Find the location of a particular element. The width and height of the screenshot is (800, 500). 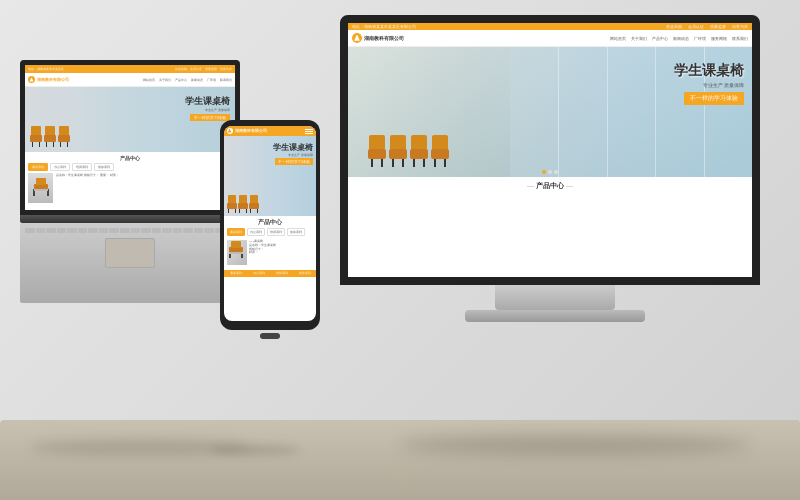

phone-home-button is located at coordinates (270, 336).